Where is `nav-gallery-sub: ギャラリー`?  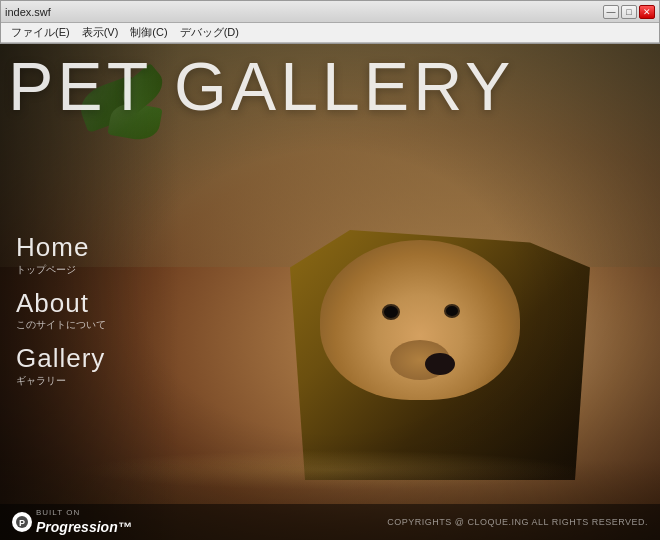
nav-gallery-sub: ギャラリー is located at coordinates (61, 381).